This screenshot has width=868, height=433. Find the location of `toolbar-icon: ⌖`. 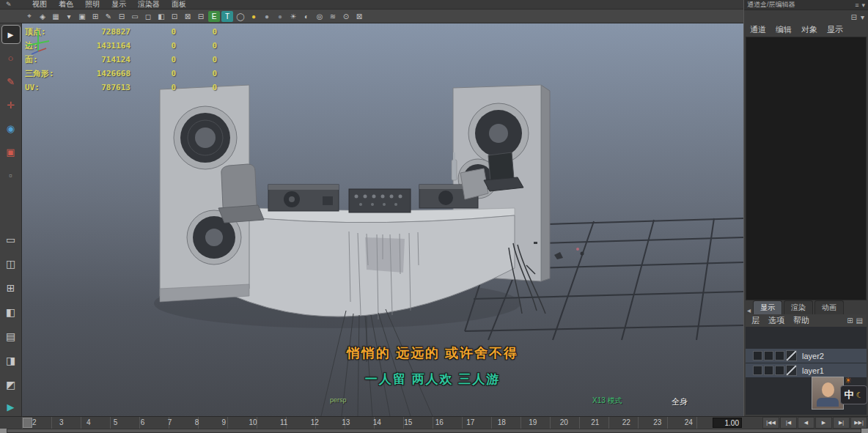

toolbar-icon: ⌖ is located at coordinates (29, 16).